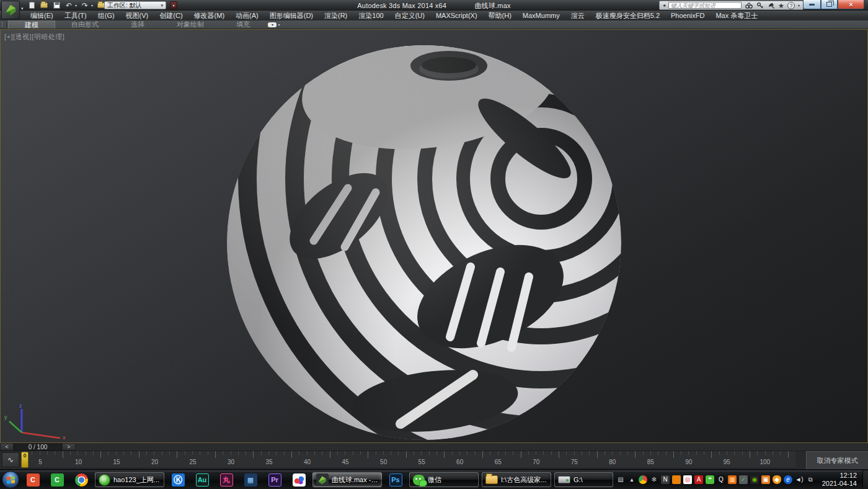  Describe the element at coordinates (737, 16) in the screenshot. I see `menu-item: Max 杀毒卫士` at that location.